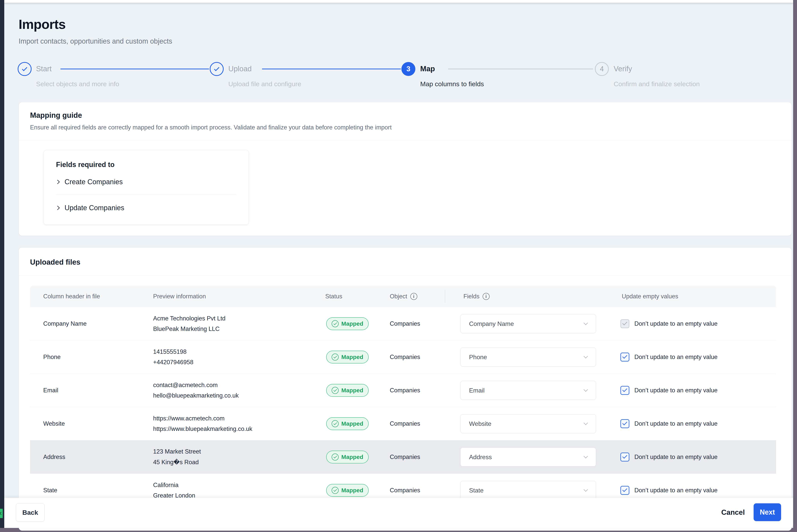 This screenshot has width=797, height=532. I want to click on page-subtitle: Import contacts, opportunities and custo…, so click(95, 41).